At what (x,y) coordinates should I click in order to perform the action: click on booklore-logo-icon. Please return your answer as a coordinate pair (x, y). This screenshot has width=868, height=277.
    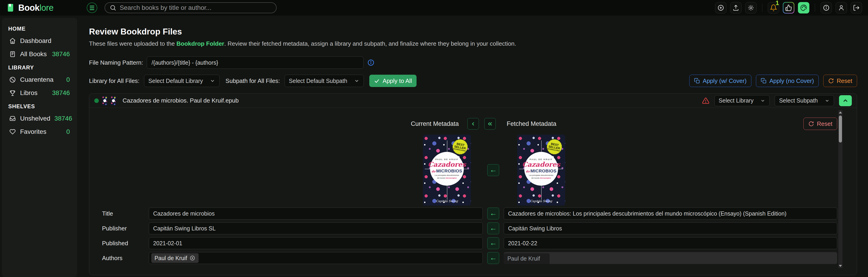
    Looking at the image, I should click on (11, 8).